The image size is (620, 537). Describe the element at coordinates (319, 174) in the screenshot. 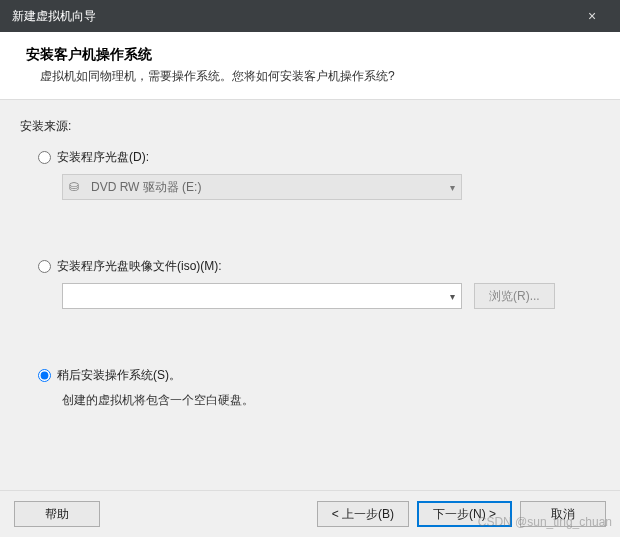

I see `option-installer-disc: 安装程序光盘(D): ⛁ DVD RW 驱动器 (E:) ▾` at that location.